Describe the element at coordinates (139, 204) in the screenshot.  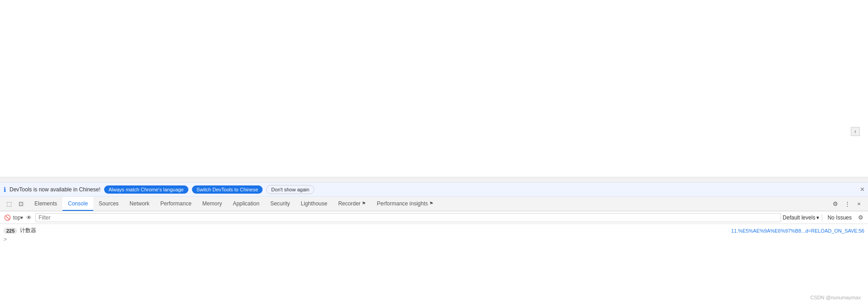
I see `tab-network-label: Network` at that location.